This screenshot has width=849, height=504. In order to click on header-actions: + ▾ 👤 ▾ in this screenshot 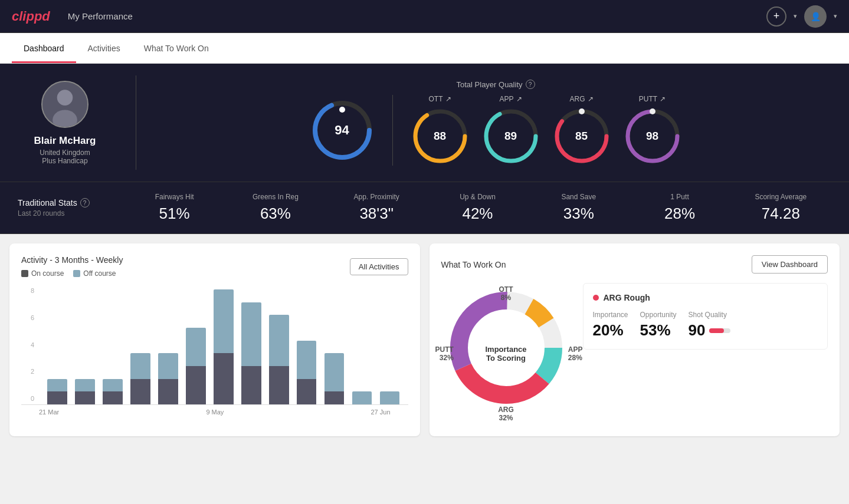, I will do `click(802, 17)`.